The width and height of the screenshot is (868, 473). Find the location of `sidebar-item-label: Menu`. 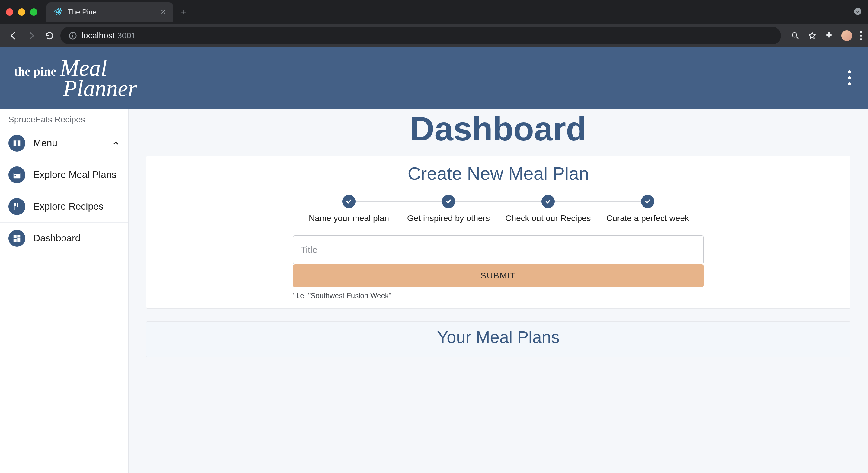

sidebar-item-label: Menu is located at coordinates (45, 143).